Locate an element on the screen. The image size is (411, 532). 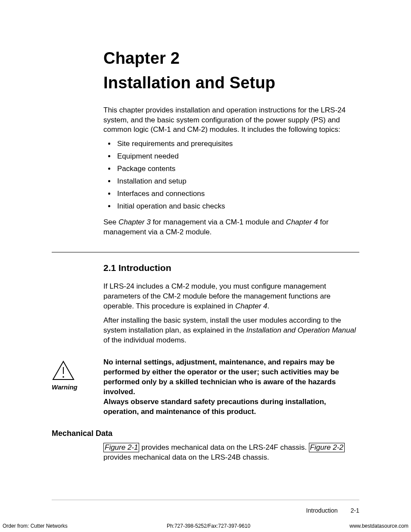
print-left: Order from: Cutter Networks is located at coordinates (35, 526).